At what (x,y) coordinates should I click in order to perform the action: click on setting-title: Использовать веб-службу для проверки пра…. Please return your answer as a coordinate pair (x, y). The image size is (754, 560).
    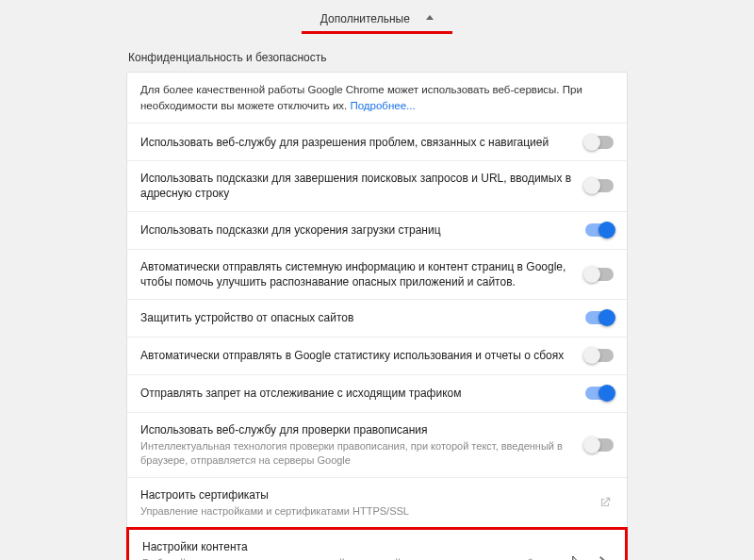
    Looking at the image, I should click on (357, 430).